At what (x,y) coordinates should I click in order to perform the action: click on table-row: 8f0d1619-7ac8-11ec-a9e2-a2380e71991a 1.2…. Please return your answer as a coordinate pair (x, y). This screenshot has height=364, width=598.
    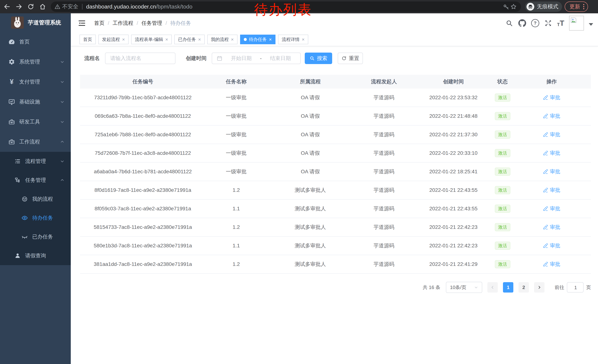
    Looking at the image, I should click on (335, 190).